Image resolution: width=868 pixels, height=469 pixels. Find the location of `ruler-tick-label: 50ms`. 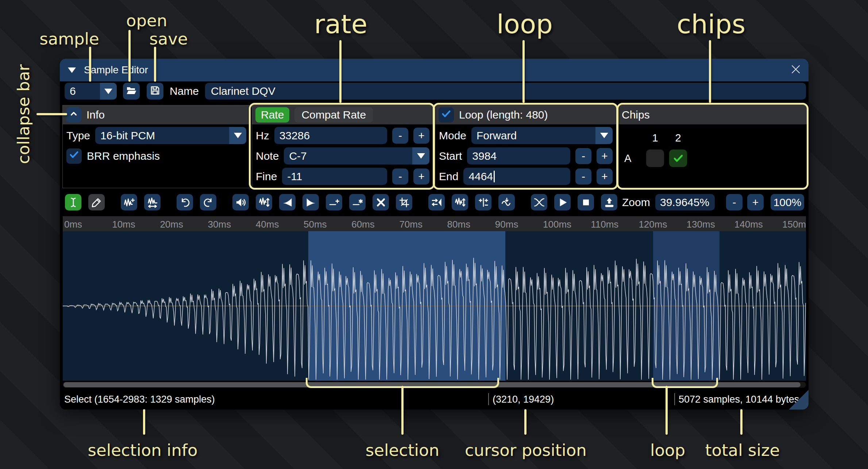

ruler-tick-label: 50ms is located at coordinates (315, 225).